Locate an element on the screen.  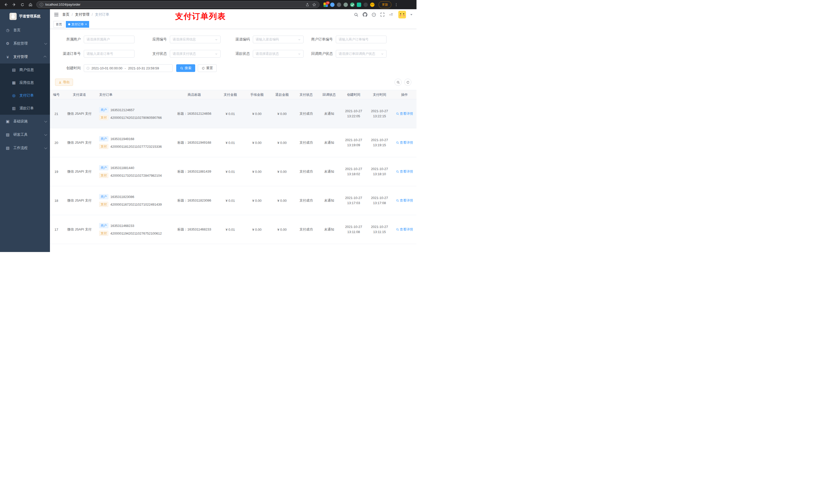
app-id-select: 请选择应用信息 is located at coordinates (195, 39).